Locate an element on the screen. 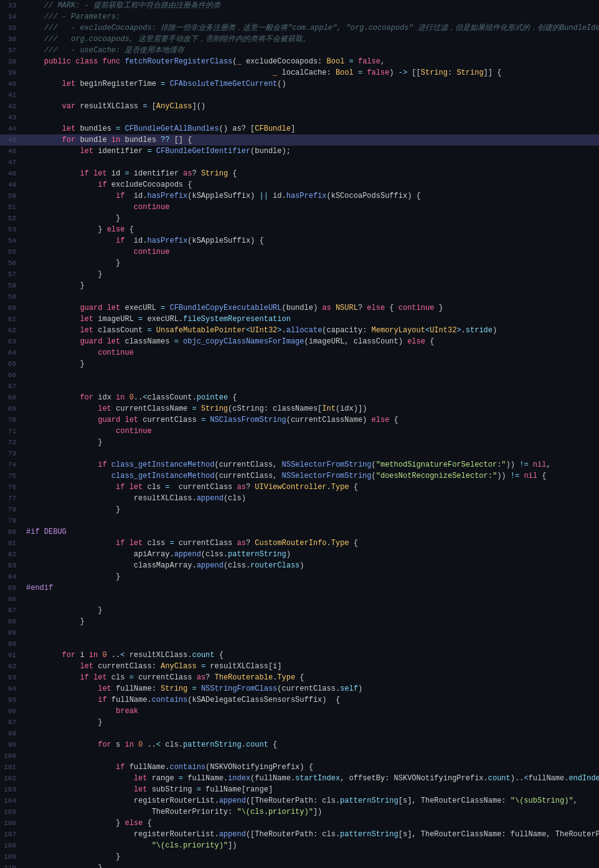  line-content: if class_getInstanceMethod(currentClass,… is located at coordinates (311, 465).